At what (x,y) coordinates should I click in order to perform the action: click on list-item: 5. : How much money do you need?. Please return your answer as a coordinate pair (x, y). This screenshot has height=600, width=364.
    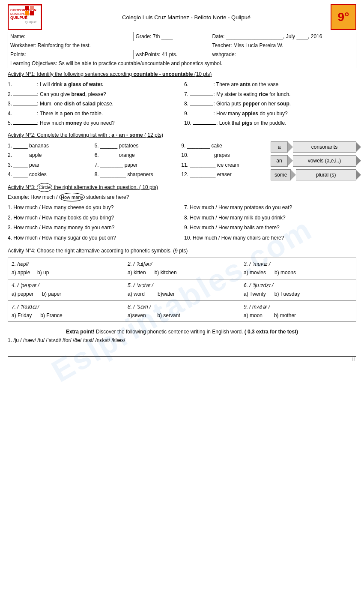
    Looking at the image, I should click on (94, 123).